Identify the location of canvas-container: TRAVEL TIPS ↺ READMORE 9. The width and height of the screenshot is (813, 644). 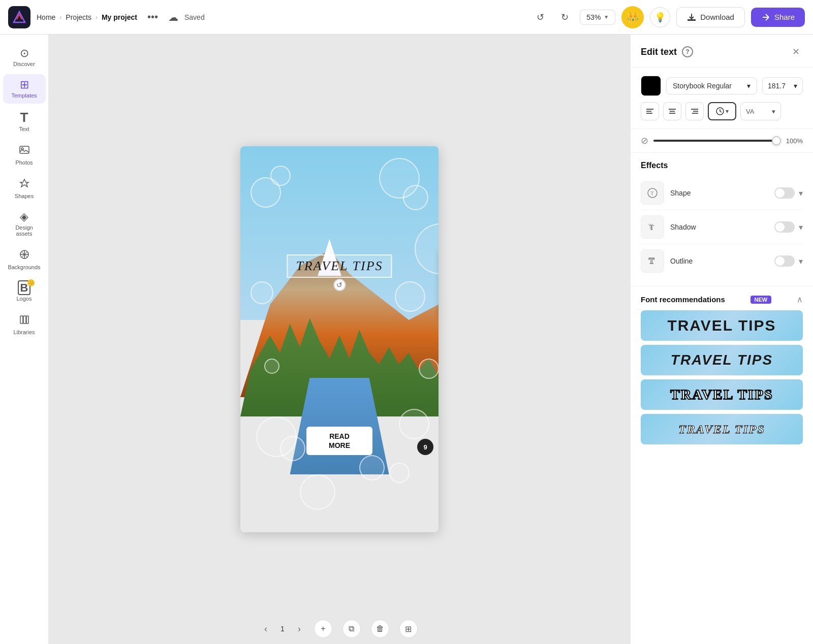
(339, 339).